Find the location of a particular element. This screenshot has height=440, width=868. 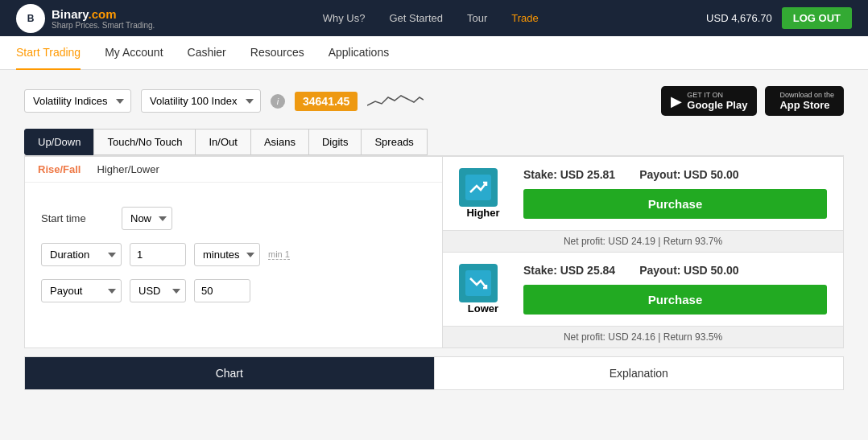

higher-direction: Higher is located at coordinates (483, 193).